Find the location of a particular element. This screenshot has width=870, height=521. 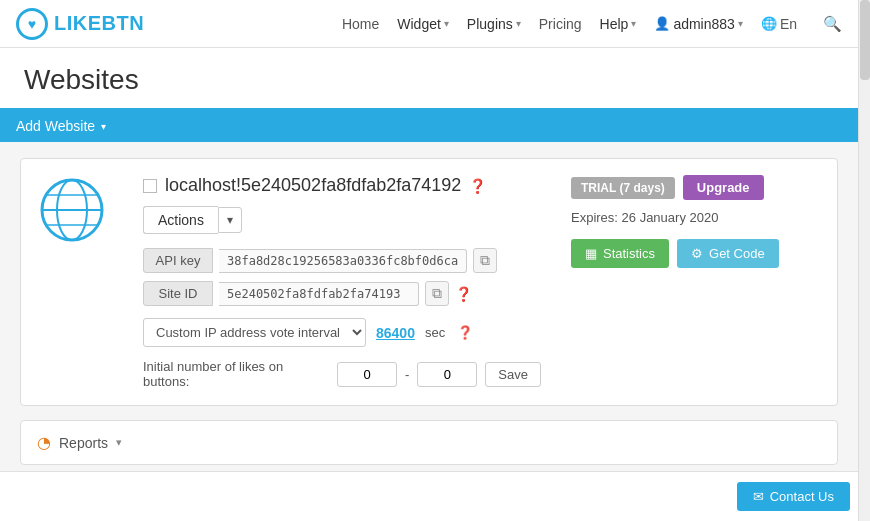

nav-user: 👤 admin883 ▾ is located at coordinates (698, 24).